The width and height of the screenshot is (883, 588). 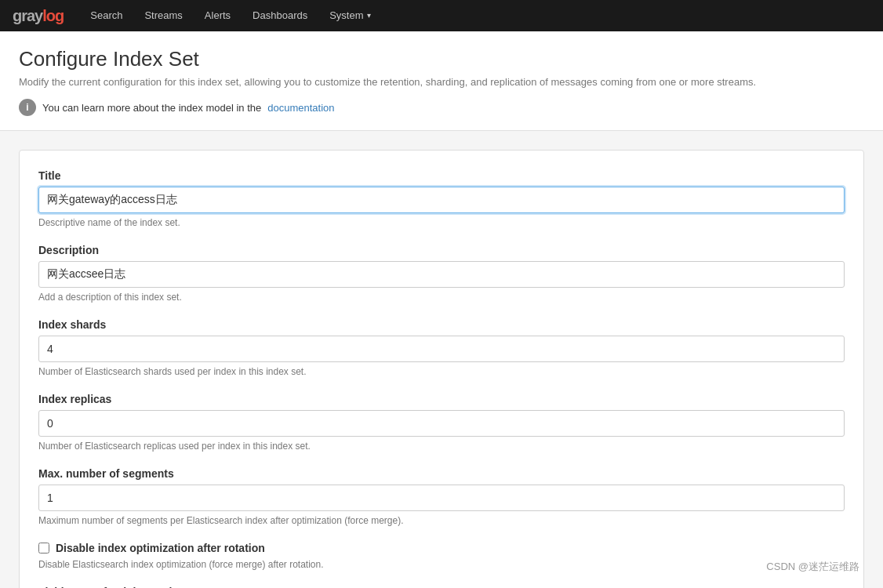 What do you see at coordinates (163, 16) in the screenshot?
I see `nav-streams: Streams` at bounding box center [163, 16].